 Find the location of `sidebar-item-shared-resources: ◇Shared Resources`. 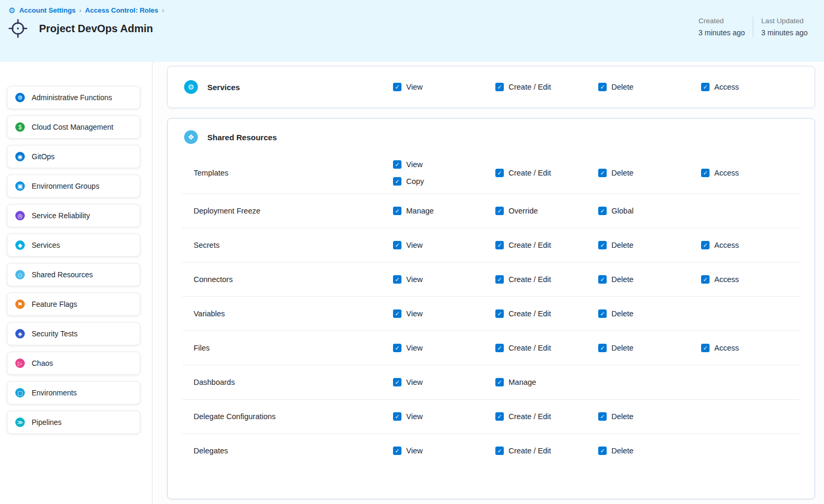

sidebar-item-shared-resources: ◇Shared Resources is located at coordinates (74, 275).